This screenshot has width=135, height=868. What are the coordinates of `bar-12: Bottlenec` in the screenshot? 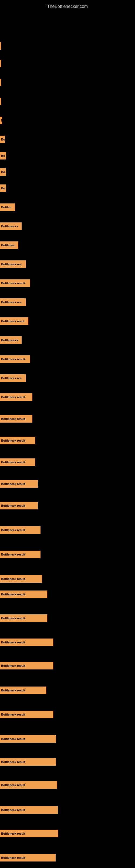 It's located at (9, 245).